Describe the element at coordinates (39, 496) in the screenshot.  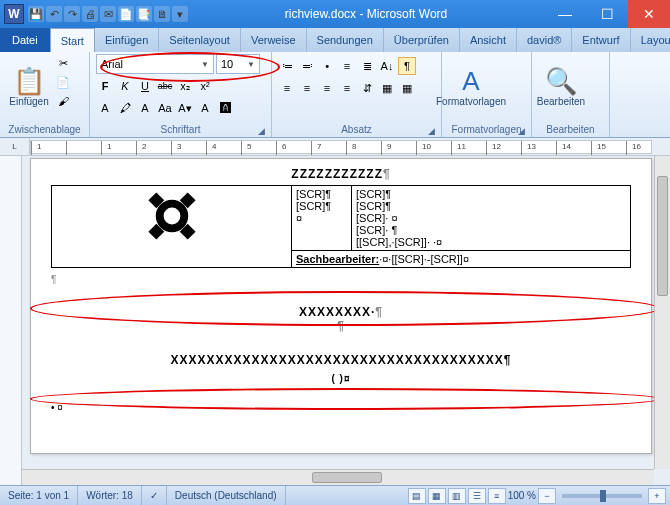
I see `status-page: Seite: 1 von 1` at that location.